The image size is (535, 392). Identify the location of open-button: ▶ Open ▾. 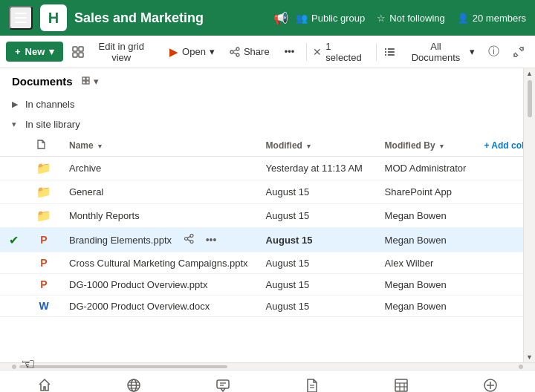
(192, 52).